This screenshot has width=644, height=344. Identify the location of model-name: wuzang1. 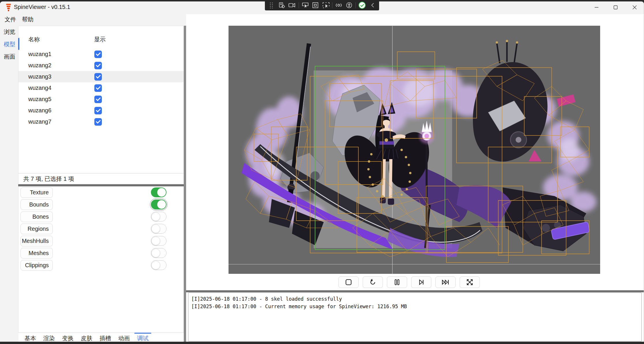
(40, 54).